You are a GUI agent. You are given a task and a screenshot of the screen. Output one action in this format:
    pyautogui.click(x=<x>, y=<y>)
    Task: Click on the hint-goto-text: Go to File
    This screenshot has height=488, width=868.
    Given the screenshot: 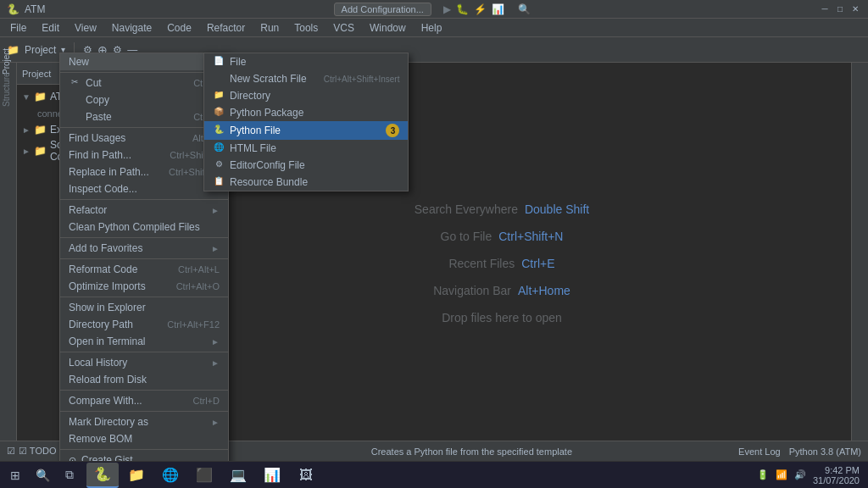 What is the action you would take?
    pyautogui.click(x=466, y=236)
    